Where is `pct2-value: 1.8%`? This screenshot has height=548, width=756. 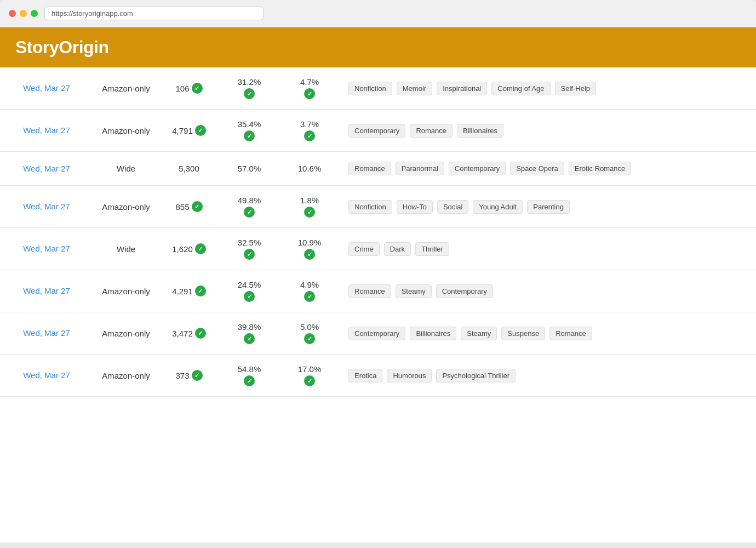 pct2-value: 1.8% is located at coordinates (310, 201).